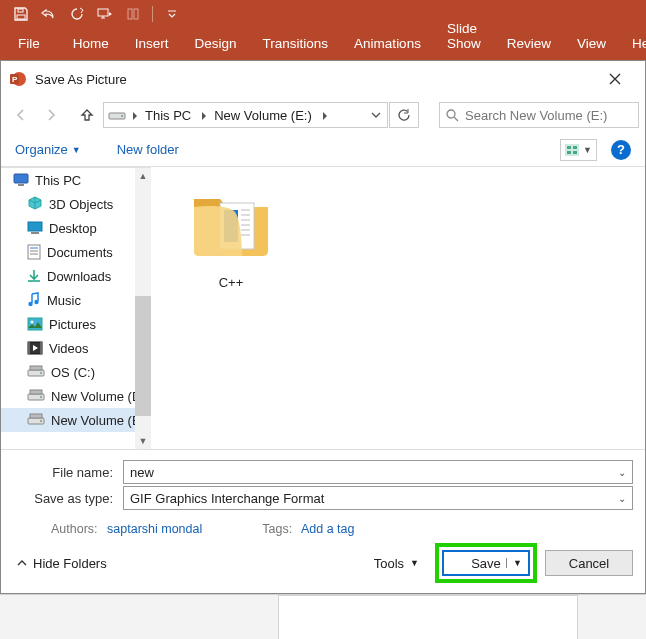 The width and height of the screenshot is (646, 639). What do you see at coordinates (76, 324) in the screenshot?
I see `tree-item: Pictures` at bounding box center [76, 324].